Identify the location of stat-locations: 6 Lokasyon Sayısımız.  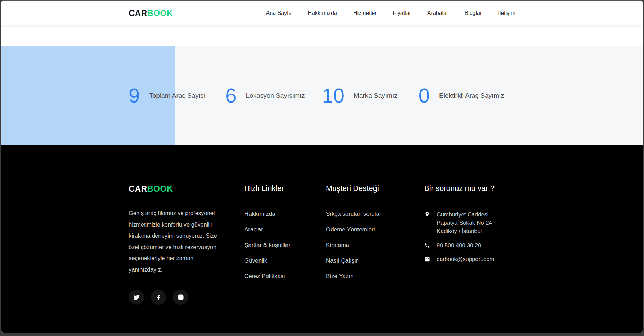
(273, 96).